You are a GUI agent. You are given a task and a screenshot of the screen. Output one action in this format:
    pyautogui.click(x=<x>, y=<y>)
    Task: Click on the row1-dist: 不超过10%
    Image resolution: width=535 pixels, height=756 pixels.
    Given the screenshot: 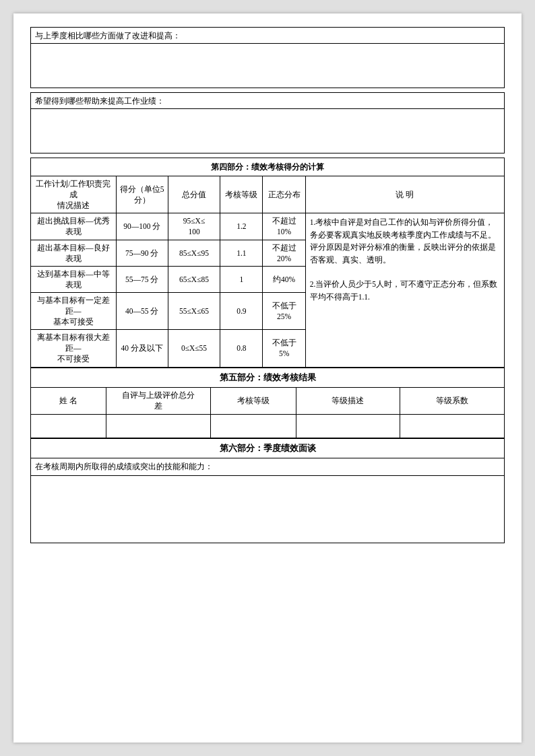 What is the action you would take?
    pyautogui.click(x=284, y=226)
    